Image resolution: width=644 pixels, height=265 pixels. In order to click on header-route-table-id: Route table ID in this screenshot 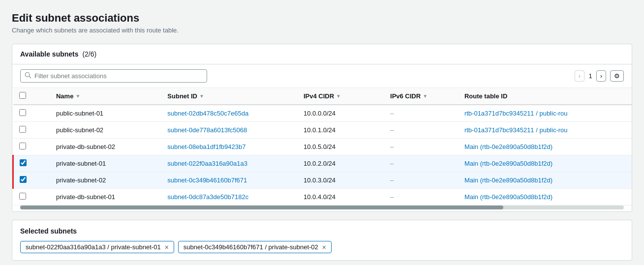, I will do `click(545, 96)`.